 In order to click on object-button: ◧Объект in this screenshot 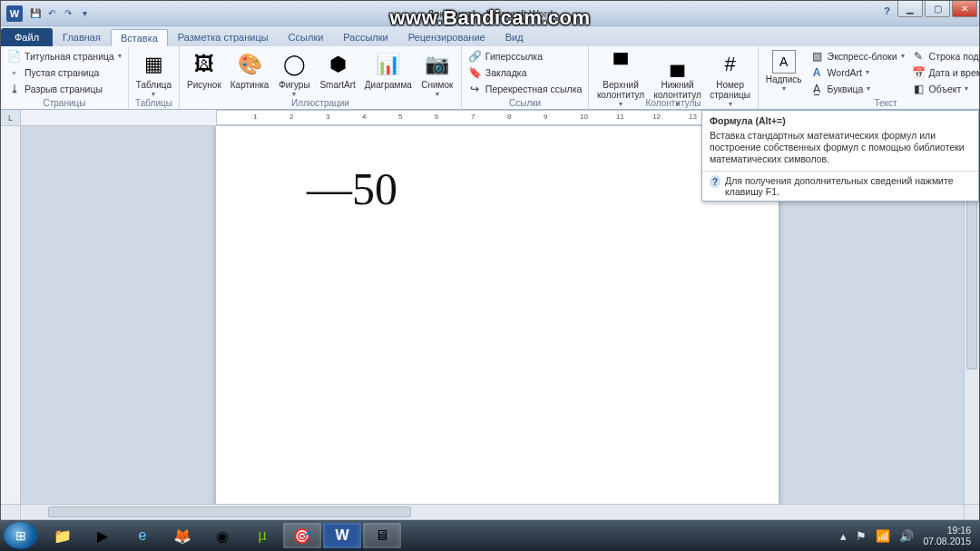, I will do `click(945, 89)`.